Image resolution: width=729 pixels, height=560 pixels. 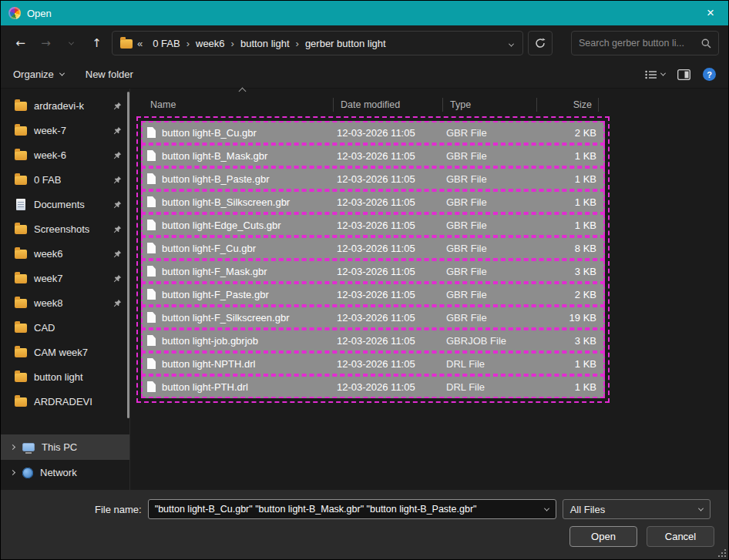 What do you see at coordinates (373, 364) in the screenshot?
I see `file-row: button light-NPTH.drl 12-03-2026 11:05 D…` at bounding box center [373, 364].